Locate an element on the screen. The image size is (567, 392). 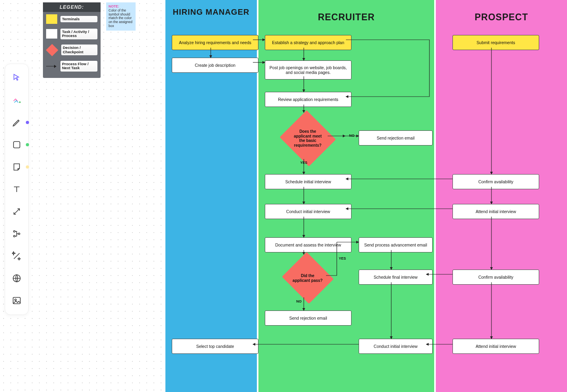
node-schedule-final: Schedule final interview is located at coordinates (396, 277).